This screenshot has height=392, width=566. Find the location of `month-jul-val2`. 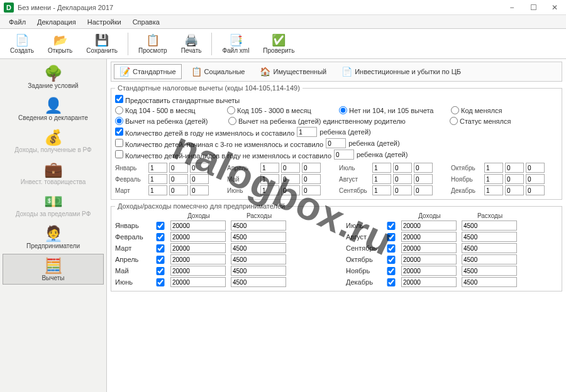

month-jul-val2 is located at coordinates (402, 168).